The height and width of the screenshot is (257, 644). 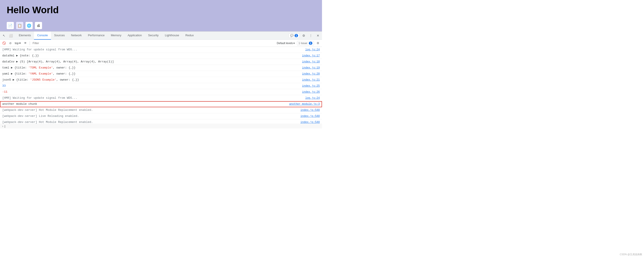 I want to click on log-row: toml ▶ {title: 'TOML Example', owner: {……, so click(x=161, y=68).